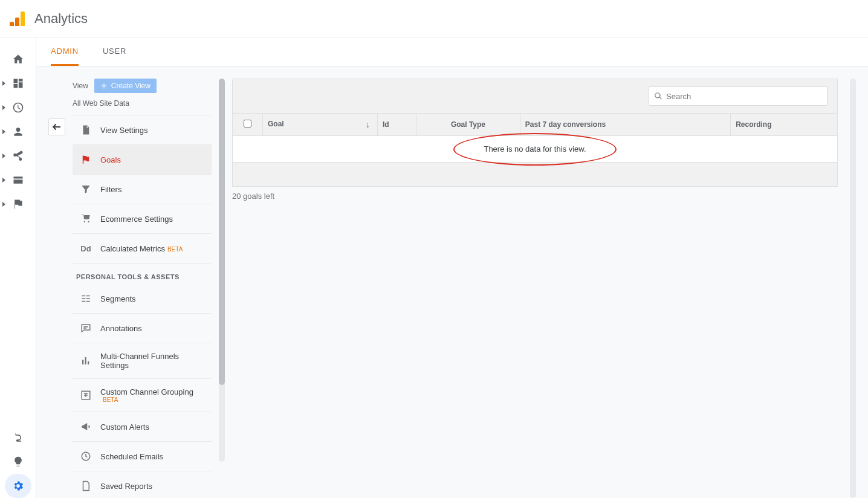 This screenshot has height=498, width=868. Describe the element at coordinates (18, 486) in the screenshot. I see `rail-admin` at that location.